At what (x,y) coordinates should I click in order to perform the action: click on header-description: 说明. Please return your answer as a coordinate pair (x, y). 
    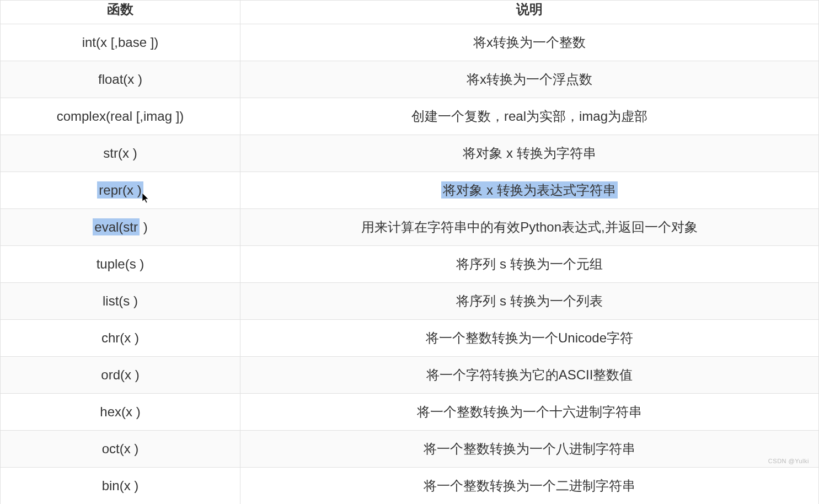
    Looking at the image, I should click on (529, 12).